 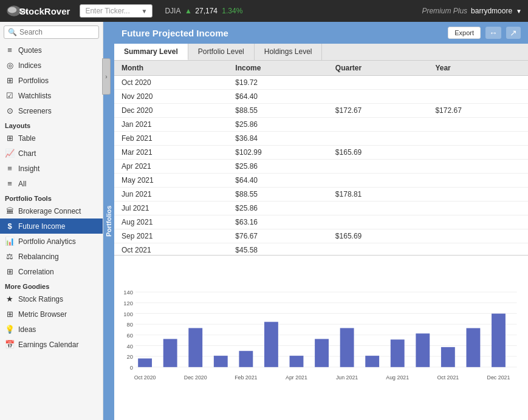 I want to click on export-button: Export, so click(x=464, y=33).